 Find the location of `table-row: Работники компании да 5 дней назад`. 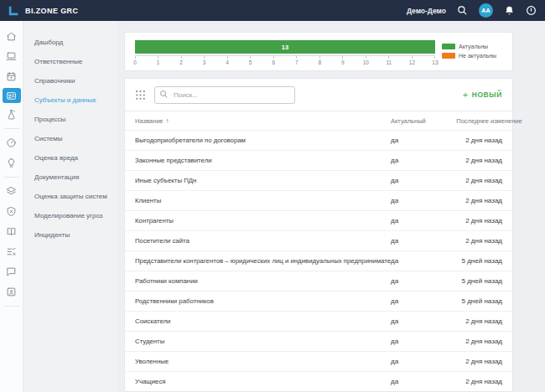

table-row: Работники компании да 5 дней назад is located at coordinates (319, 281).